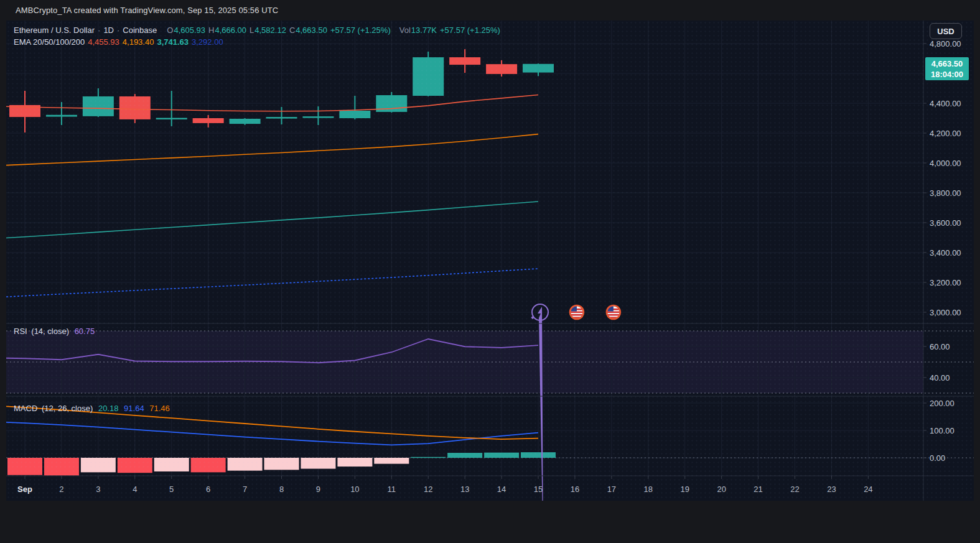  What do you see at coordinates (170, 30) in the screenshot?
I see `open-label: O` at bounding box center [170, 30].